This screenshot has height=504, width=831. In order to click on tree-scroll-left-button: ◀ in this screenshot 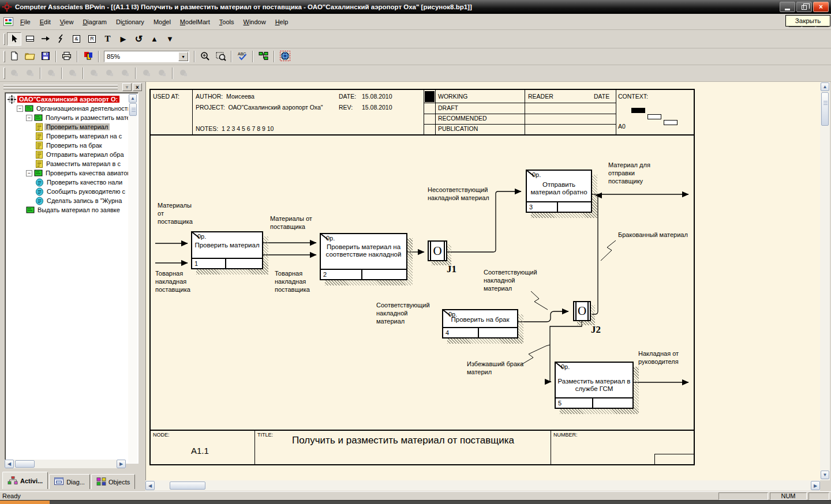, I will do `click(9, 464)`.